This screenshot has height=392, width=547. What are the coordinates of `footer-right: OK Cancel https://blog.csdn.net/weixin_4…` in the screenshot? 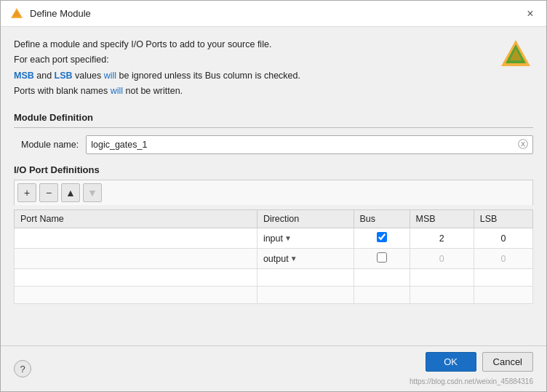 It's located at (471, 369).